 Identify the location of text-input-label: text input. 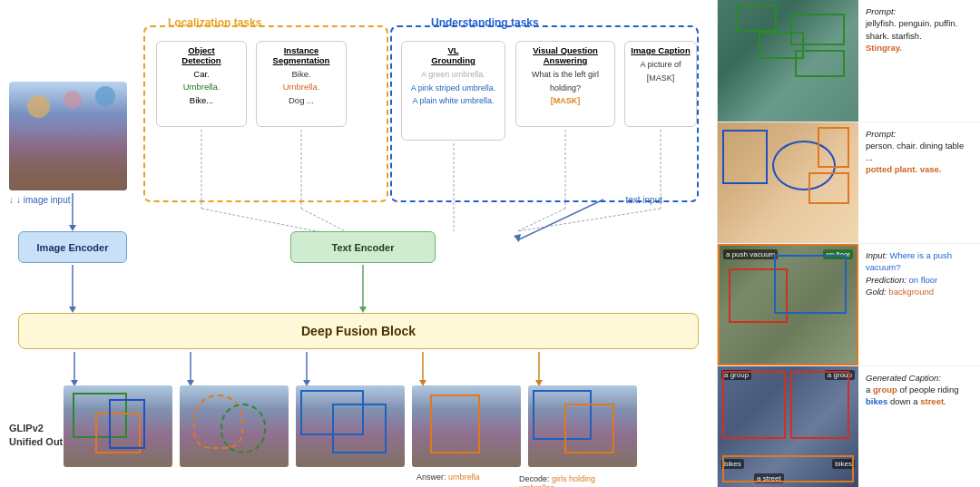
(644, 200).